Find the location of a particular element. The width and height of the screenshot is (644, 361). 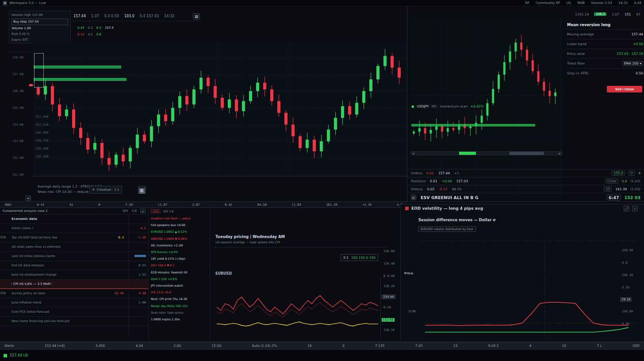

news-line: SPX futures +0.4% is located at coordinates (179, 252).